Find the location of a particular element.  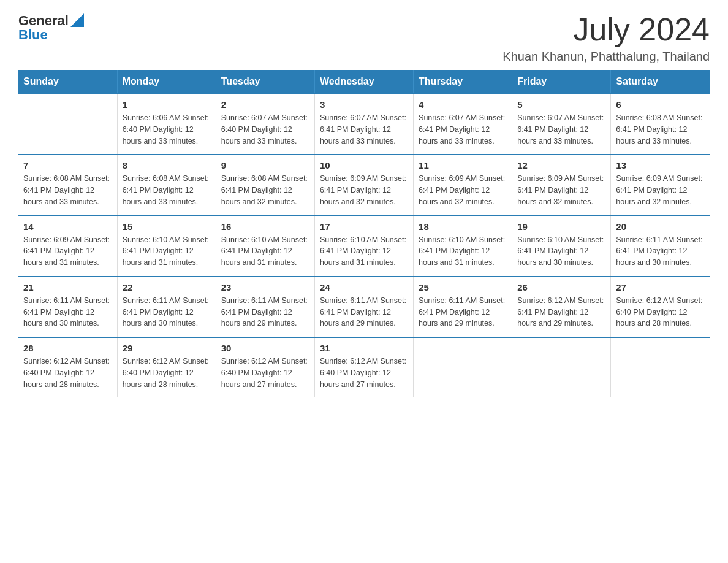

day-number: 4 is located at coordinates (463, 104).